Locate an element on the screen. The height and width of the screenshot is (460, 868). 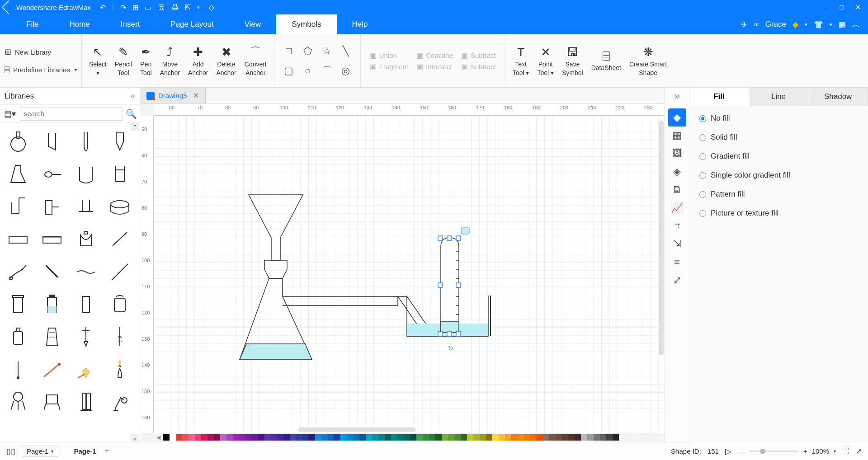
new-library-button: ⊞New Library is located at coordinates (41, 52).